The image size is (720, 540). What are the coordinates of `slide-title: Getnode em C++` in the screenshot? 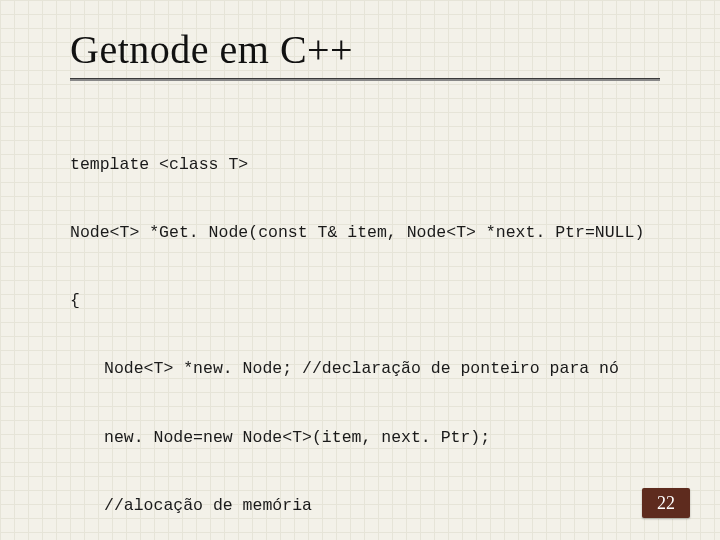 It's located at (212, 50).